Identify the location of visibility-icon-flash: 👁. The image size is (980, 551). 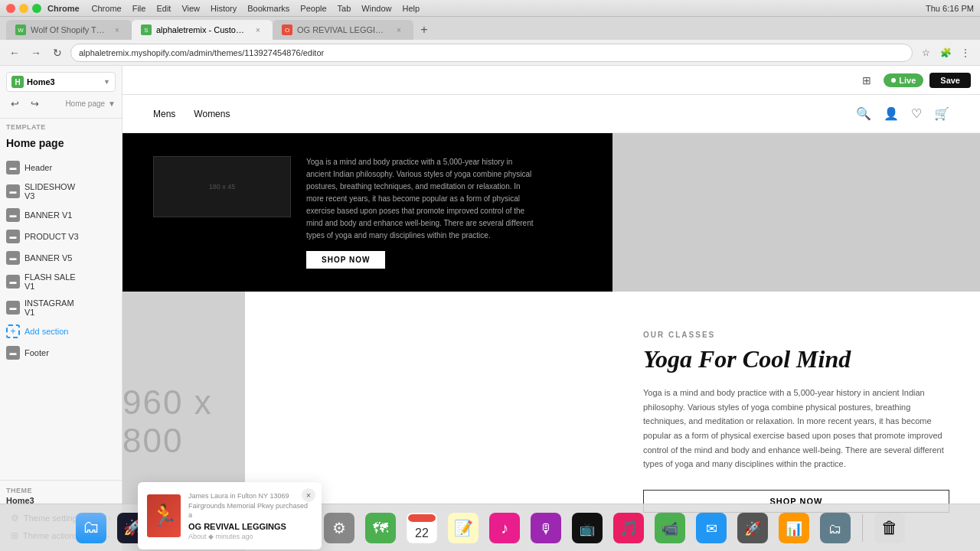
(96, 282).